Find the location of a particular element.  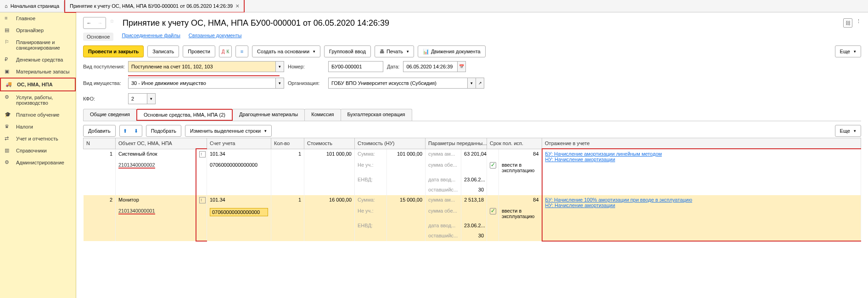

cell-reflection: БУ: Начисление амортизации линейным мето… is located at coordinates (701, 172).